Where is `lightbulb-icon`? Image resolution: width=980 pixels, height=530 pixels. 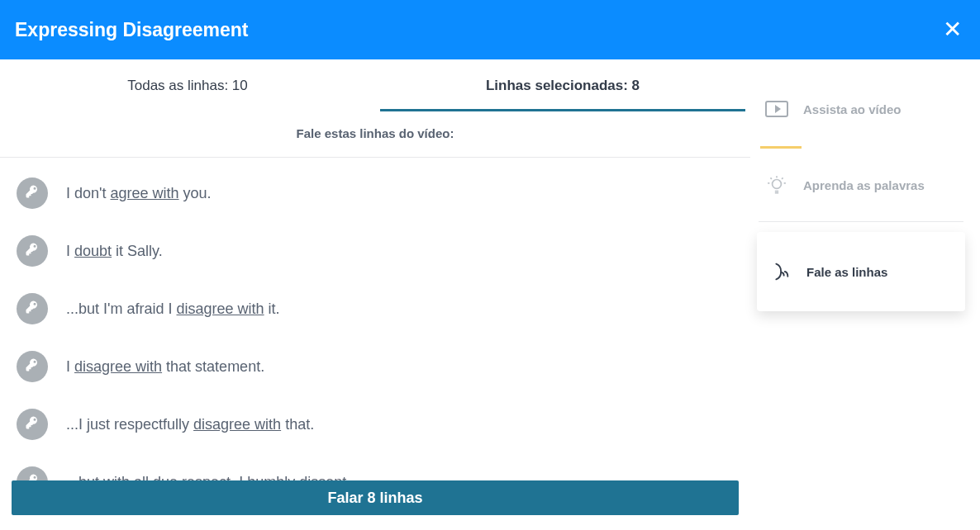
lightbulb-icon is located at coordinates (777, 185).